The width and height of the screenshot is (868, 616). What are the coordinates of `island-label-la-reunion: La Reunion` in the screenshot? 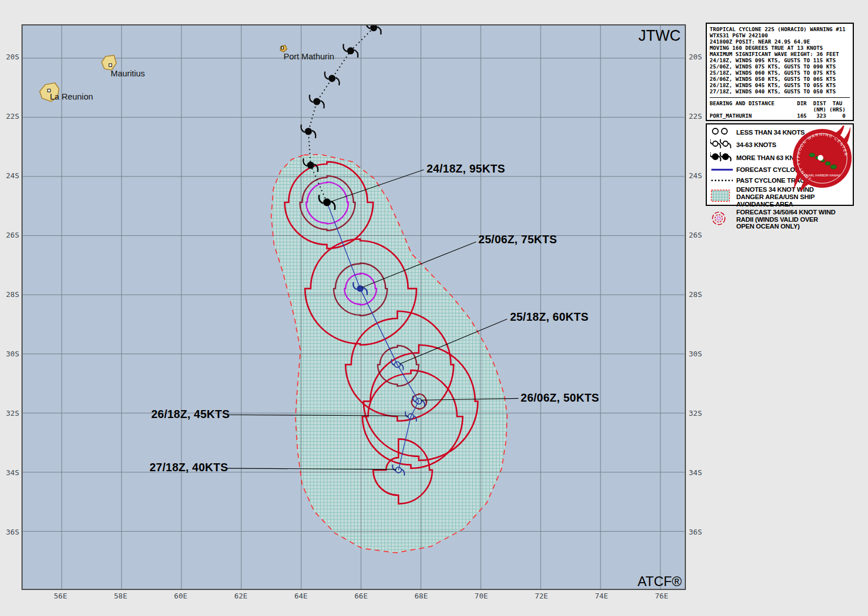 It's located at (71, 96).